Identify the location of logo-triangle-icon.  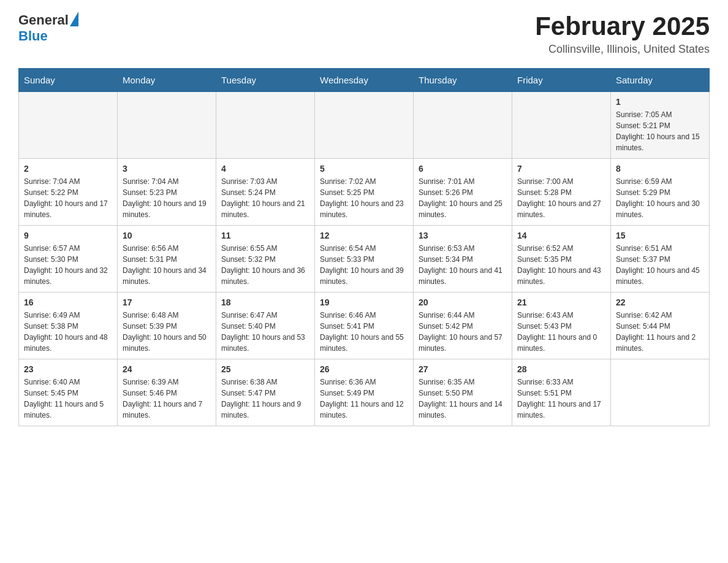
(74, 19).